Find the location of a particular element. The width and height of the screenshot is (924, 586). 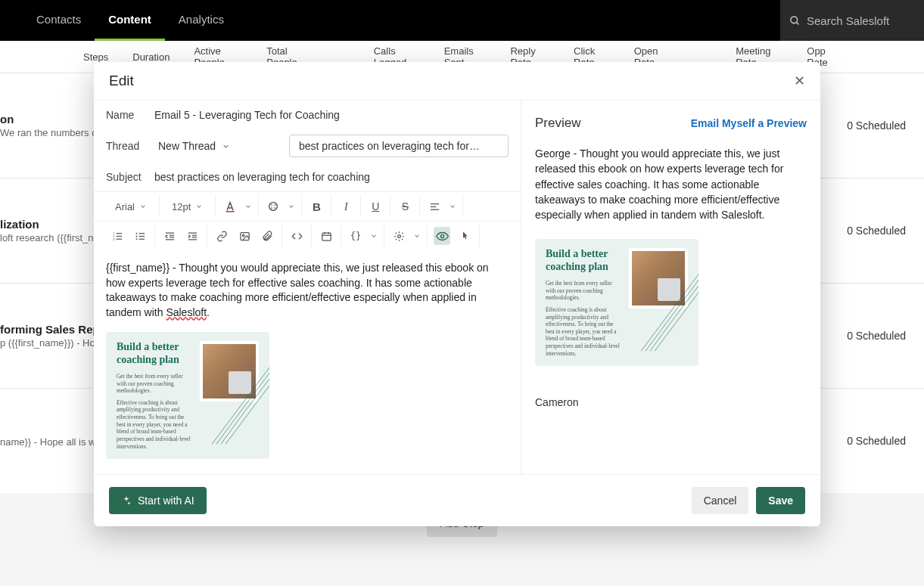

start-with-ai-button: Start with AI is located at coordinates (157, 501).